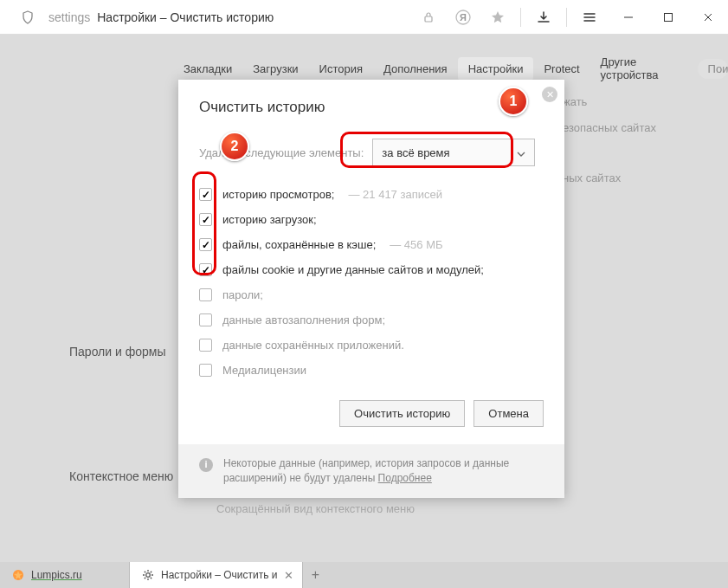 This screenshot has width=728, height=588. Describe the element at coordinates (395, 194) in the screenshot. I see `checkbox-extra: — 21 417 записей` at that location.